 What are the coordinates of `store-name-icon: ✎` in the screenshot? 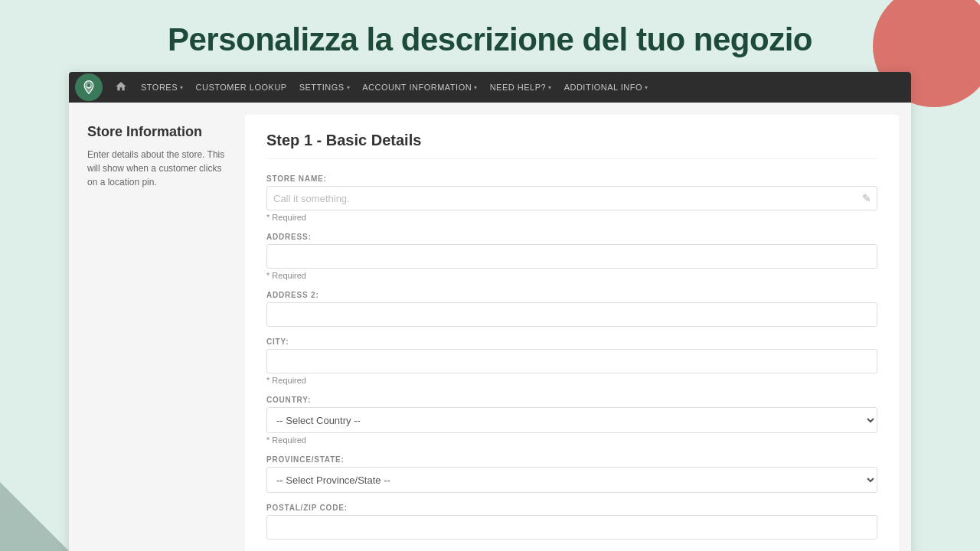 It's located at (867, 198).